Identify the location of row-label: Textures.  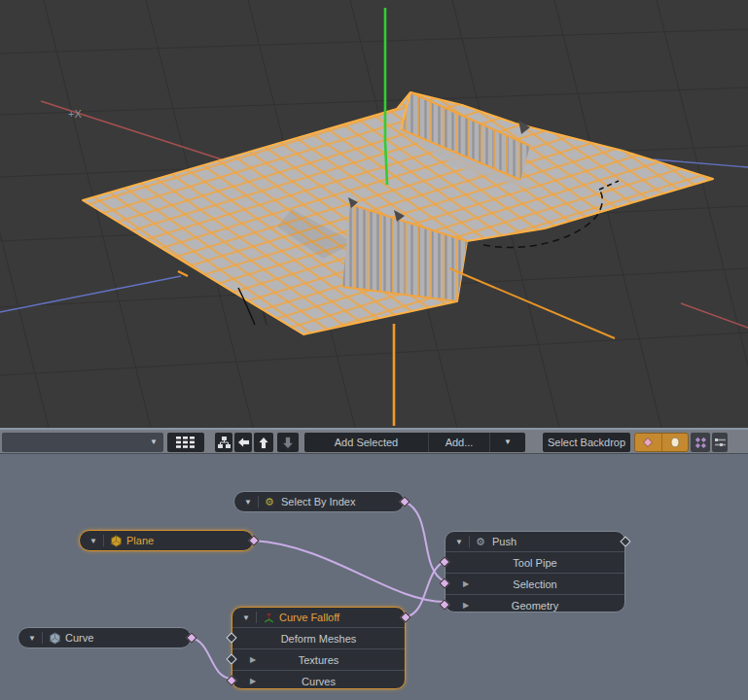
(319, 660).